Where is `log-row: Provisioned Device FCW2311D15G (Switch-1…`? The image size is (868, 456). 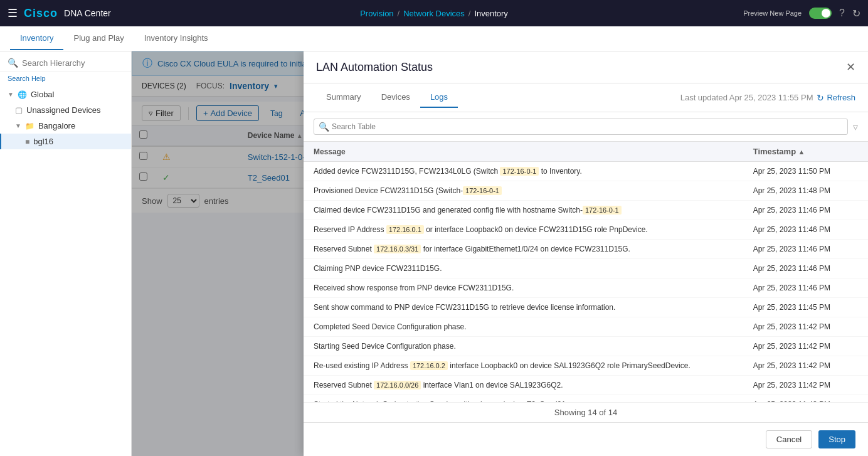
log-row: Provisioned Device FCW2311D15G (Switch-1… is located at coordinates (586, 191).